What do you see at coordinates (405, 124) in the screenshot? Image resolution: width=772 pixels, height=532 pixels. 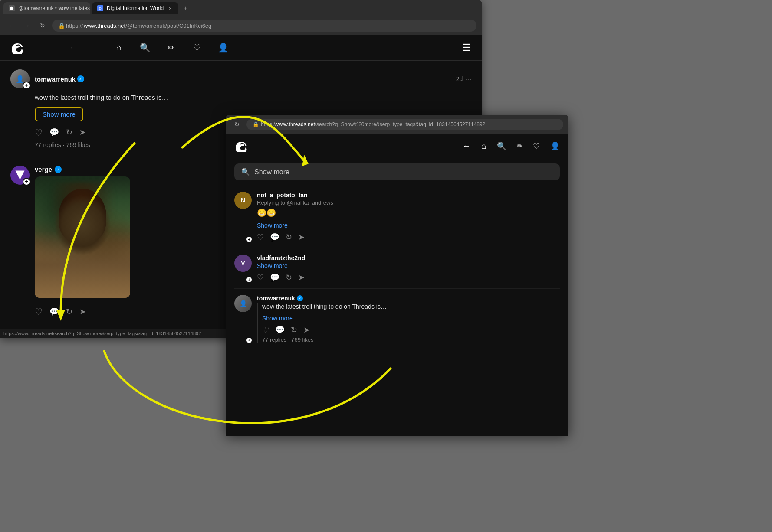 I see `address-bar-right: 🔒 https:// www.threads.net /search?q=Sho…` at bounding box center [405, 124].